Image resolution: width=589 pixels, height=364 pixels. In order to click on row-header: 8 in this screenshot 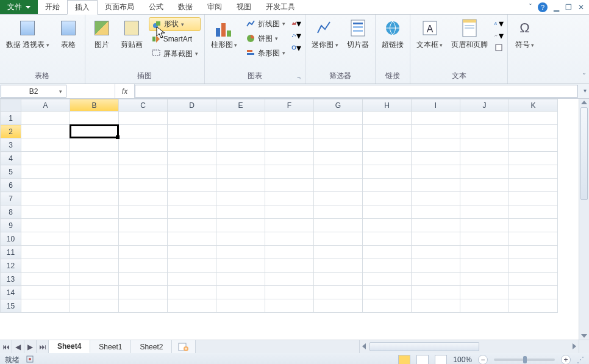, I will do `click(11, 212)`.